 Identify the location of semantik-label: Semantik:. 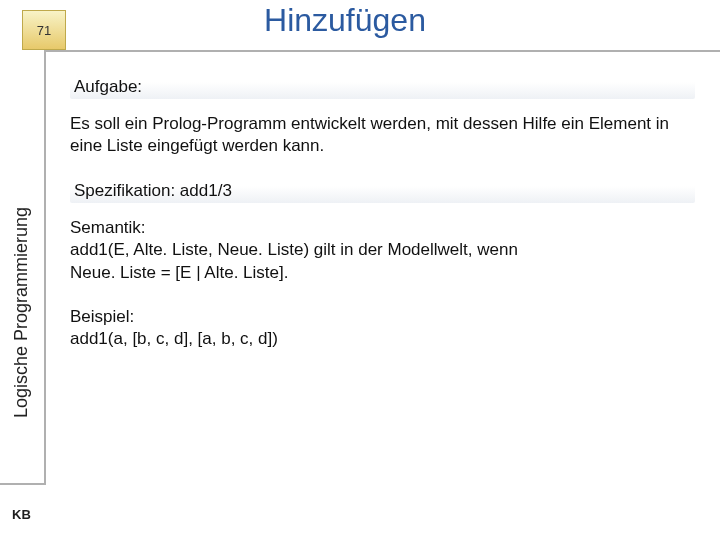
(382, 228).